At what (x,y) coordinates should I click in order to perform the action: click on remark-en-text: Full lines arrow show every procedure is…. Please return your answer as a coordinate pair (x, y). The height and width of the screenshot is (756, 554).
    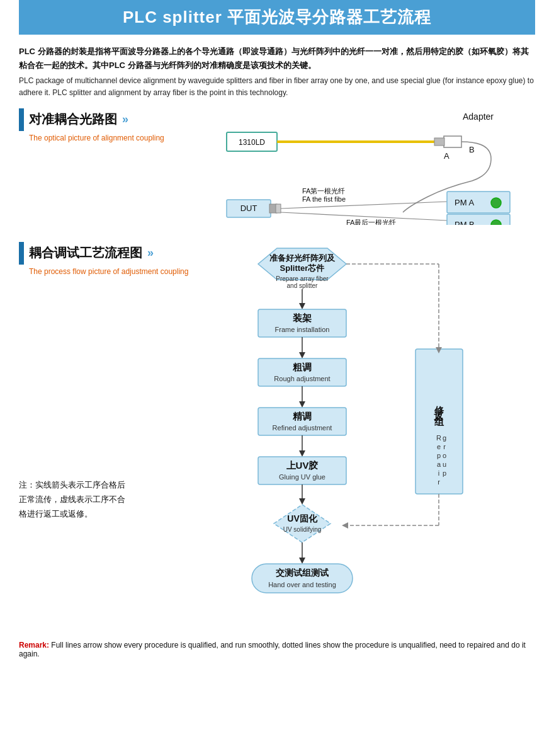
    Looking at the image, I should click on (272, 650).